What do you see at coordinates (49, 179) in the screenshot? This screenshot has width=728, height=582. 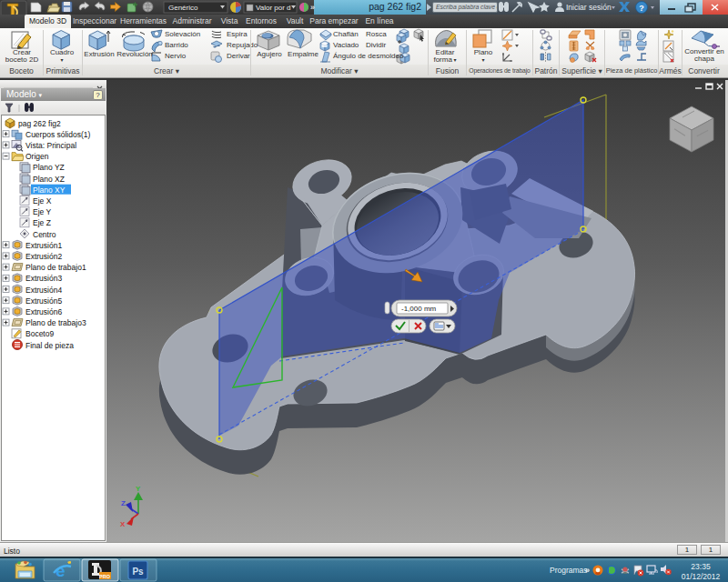 I see `svg-text: Plano XZ` at bounding box center [49, 179].